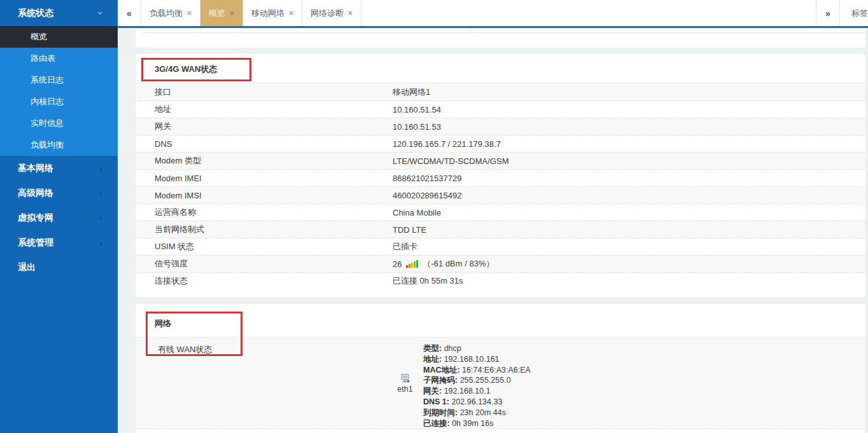 The width and height of the screenshot is (868, 433). Describe the element at coordinates (629, 162) in the screenshot. I see `row-value: LTE/WCDMA/TD-SCDMA/GSM` at that location.